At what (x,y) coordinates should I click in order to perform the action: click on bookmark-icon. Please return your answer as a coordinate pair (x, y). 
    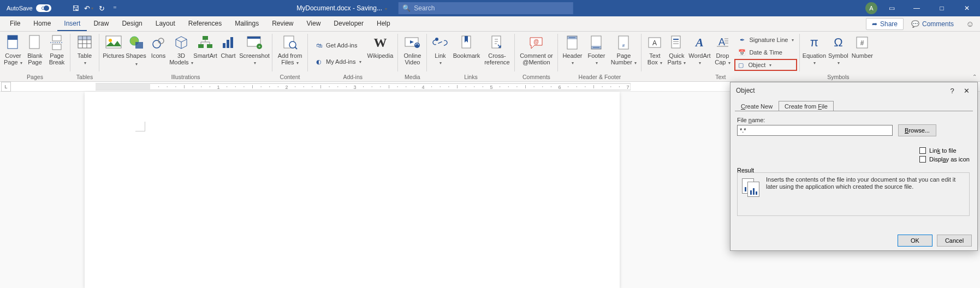
    Looking at the image, I should click on (466, 43).